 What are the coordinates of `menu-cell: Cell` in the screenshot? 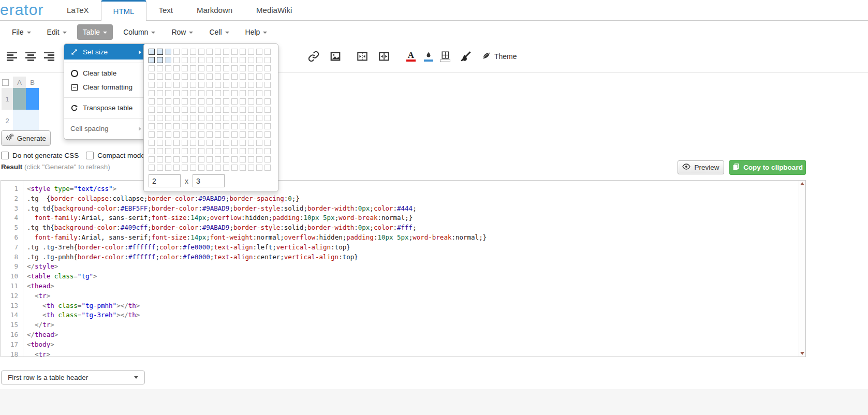 It's located at (219, 32).